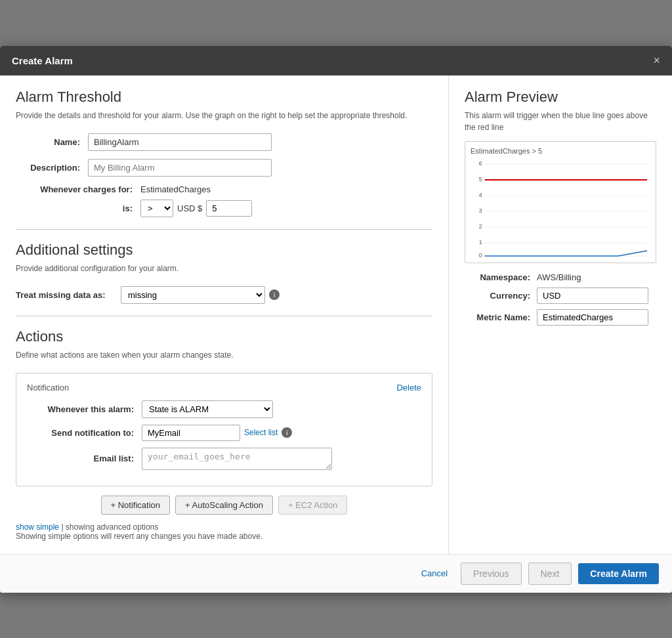  I want to click on missing-info-icon: i, so click(274, 295).